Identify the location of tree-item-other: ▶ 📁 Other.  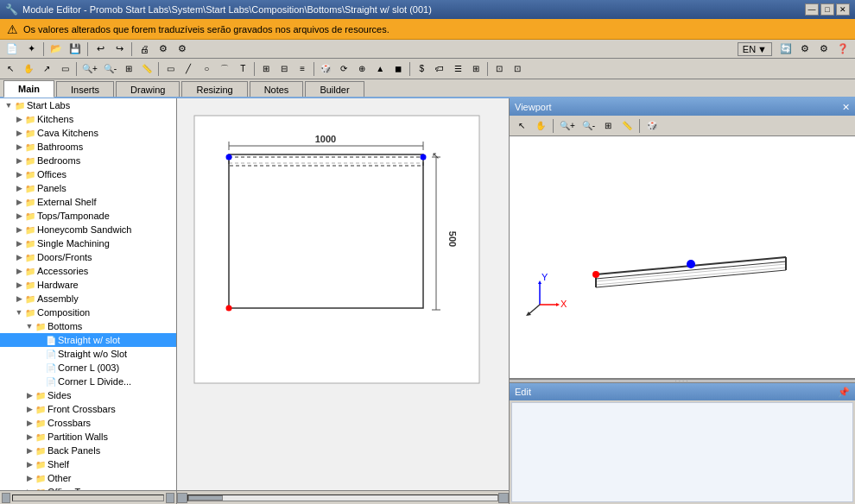
(88, 478).